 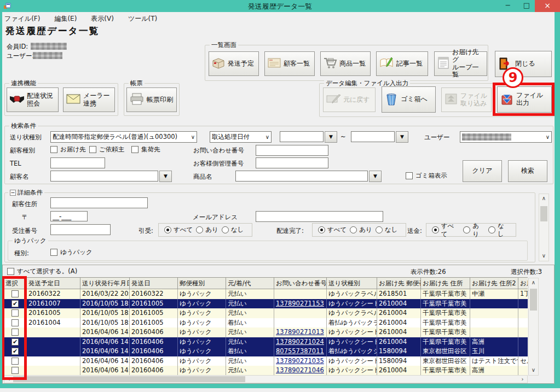 What do you see at coordinates (547, 6) in the screenshot?
I see `close-window-button: ×` at bounding box center [547, 6].